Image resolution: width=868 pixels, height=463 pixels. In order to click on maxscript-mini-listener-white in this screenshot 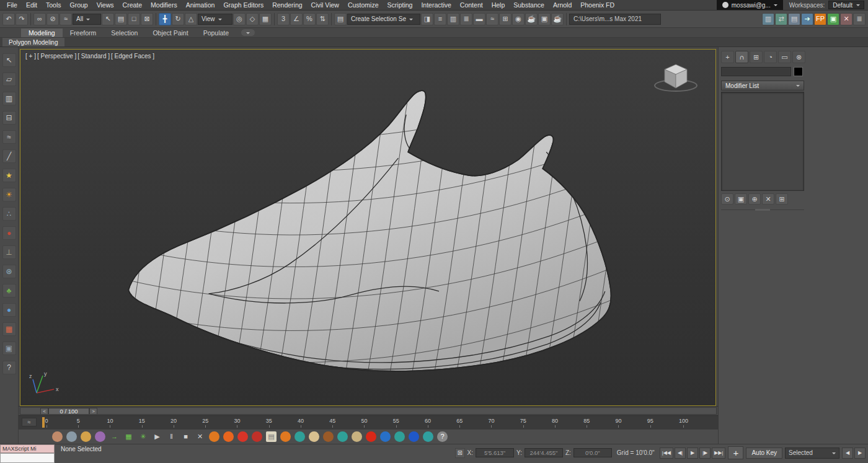, I will do `click(27, 458)`.